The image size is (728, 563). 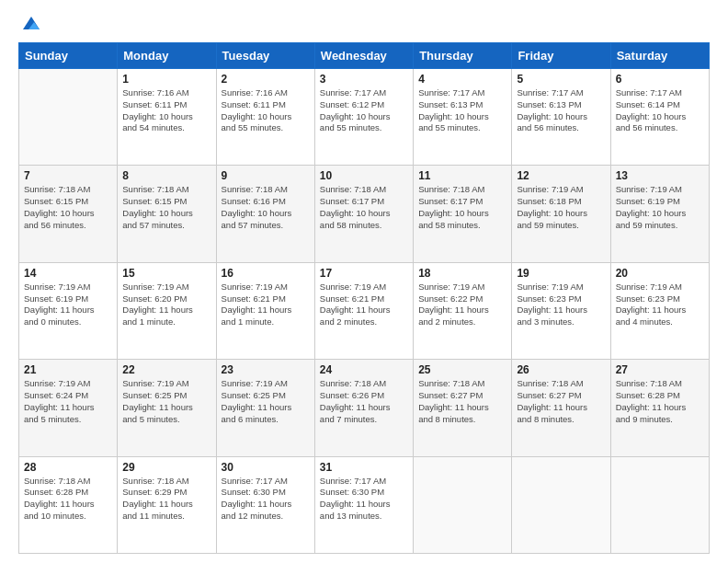 What do you see at coordinates (364, 24) in the screenshot?
I see `header` at bounding box center [364, 24].